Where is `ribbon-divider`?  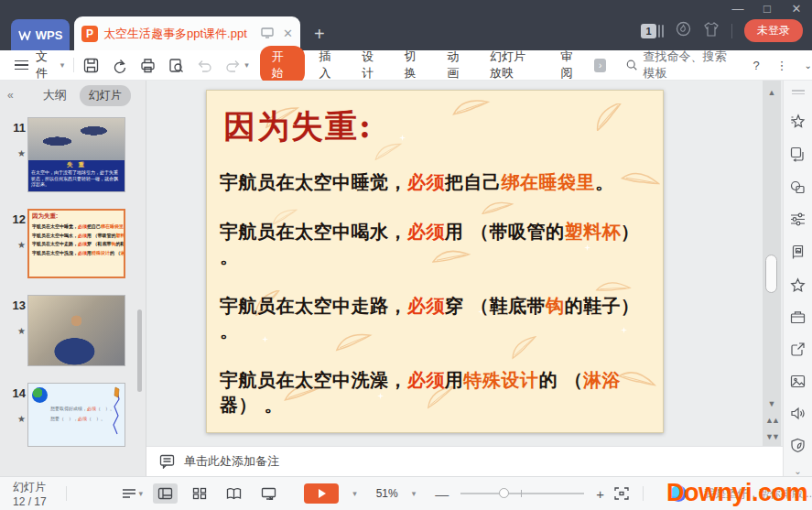 ribbon-divider is located at coordinates (73, 65).